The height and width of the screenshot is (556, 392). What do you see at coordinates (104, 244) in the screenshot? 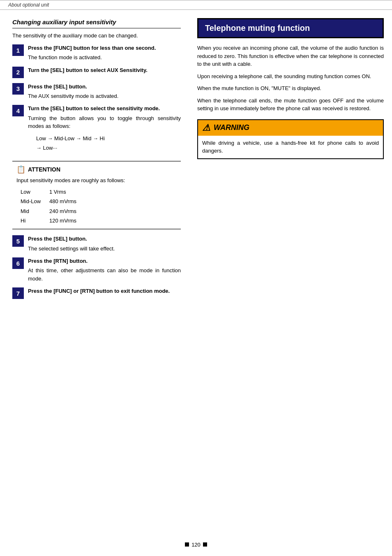
I see `step-5-content: Press the [SEL] button. The selected set…` at bounding box center [104, 244].